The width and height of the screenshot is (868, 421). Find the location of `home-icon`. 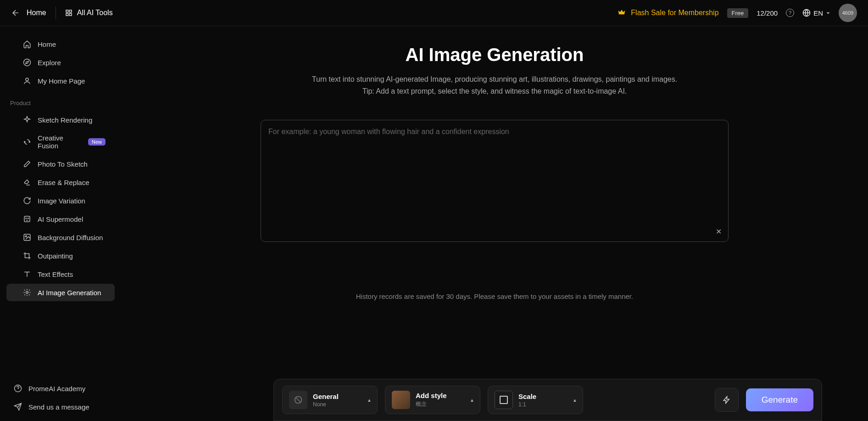

home-icon is located at coordinates (27, 44).